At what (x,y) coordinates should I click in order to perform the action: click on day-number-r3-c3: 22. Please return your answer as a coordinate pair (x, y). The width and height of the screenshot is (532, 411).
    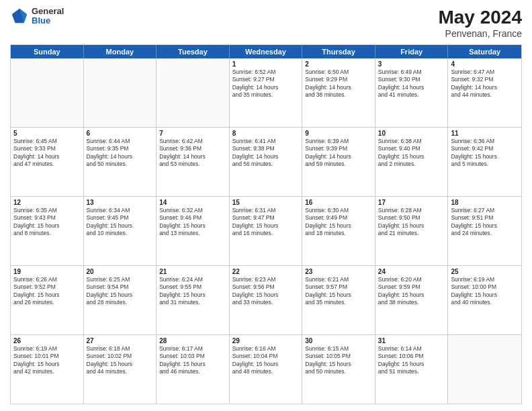
    Looking at the image, I should click on (266, 271).